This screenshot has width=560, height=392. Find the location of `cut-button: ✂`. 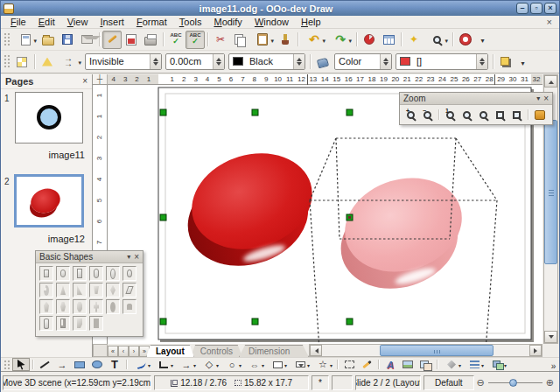

cut-button: ✂ is located at coordinates (220, 40).